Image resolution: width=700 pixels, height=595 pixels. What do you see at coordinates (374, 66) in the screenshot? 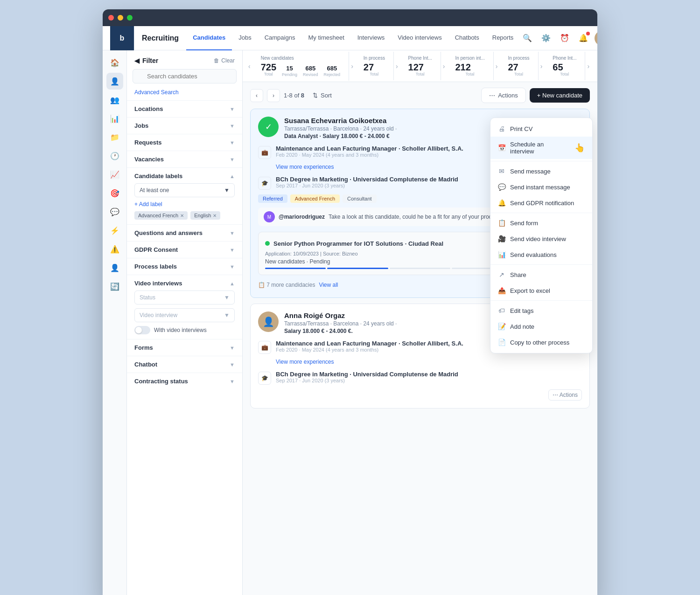
I see `stat-in-process-1: In process 27 Total` at bounding box center [374, 66].